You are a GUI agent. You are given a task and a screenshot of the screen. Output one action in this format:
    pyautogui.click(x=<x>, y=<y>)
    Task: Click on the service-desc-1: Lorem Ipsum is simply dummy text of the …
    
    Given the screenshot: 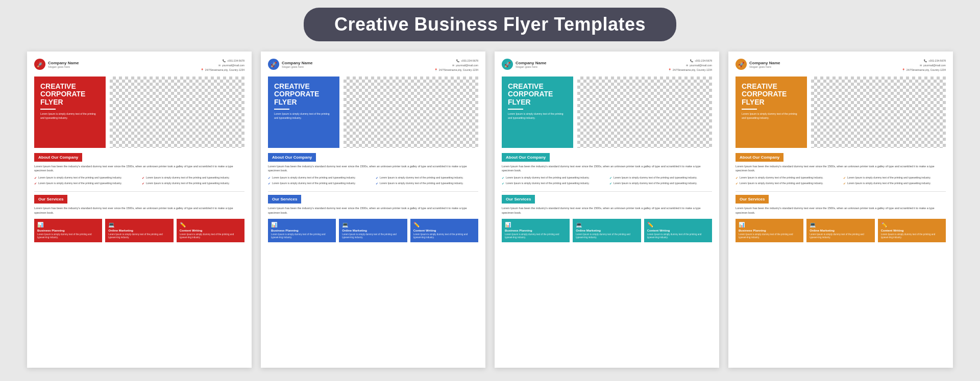 What is the action you would take?
    pyautogui.click(x=373, y=237)
    